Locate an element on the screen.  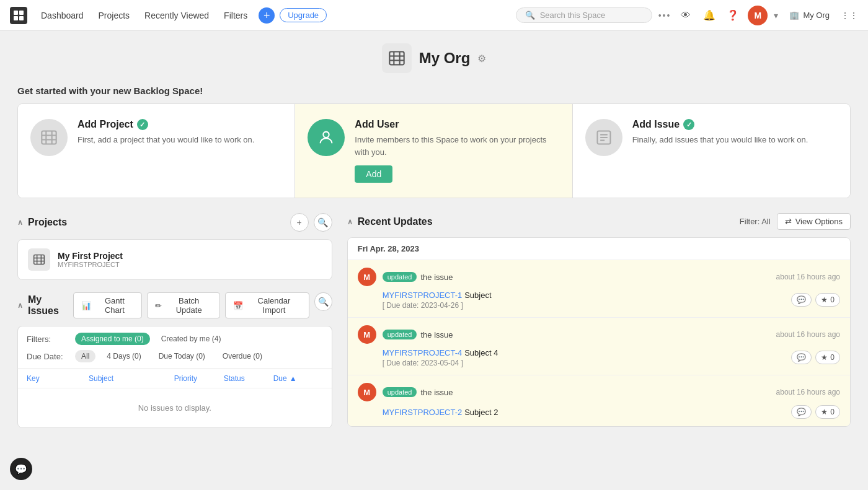
chat-button: 💬 is located at coordinates (21, 469).